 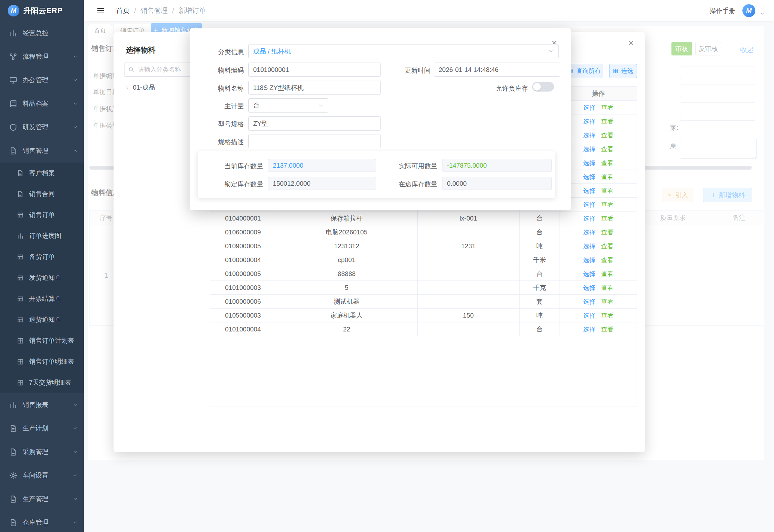 What do you see at coordinates (42, 405) in the screenshot?
I see `sidebar-item: 销售报表` at bounding box center [42, 405].